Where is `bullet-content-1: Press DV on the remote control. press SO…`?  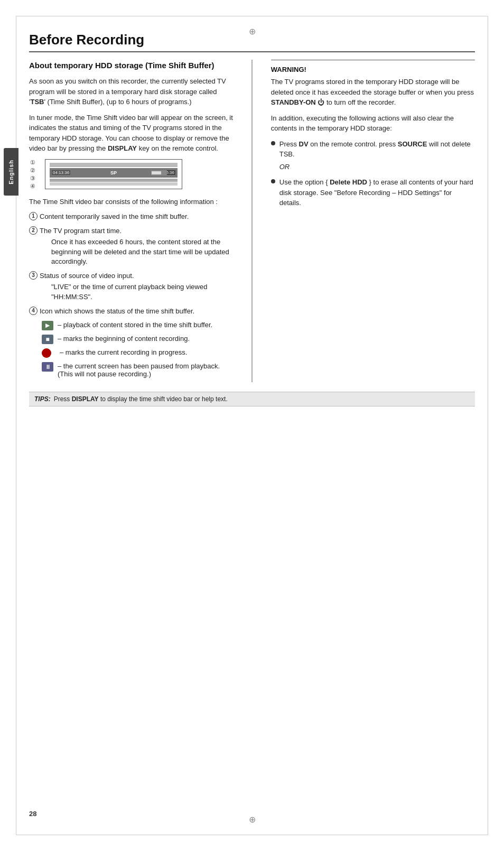 bullet-content-1: Press DV on the remote control. press SO… is located at coordinates (377, 155).